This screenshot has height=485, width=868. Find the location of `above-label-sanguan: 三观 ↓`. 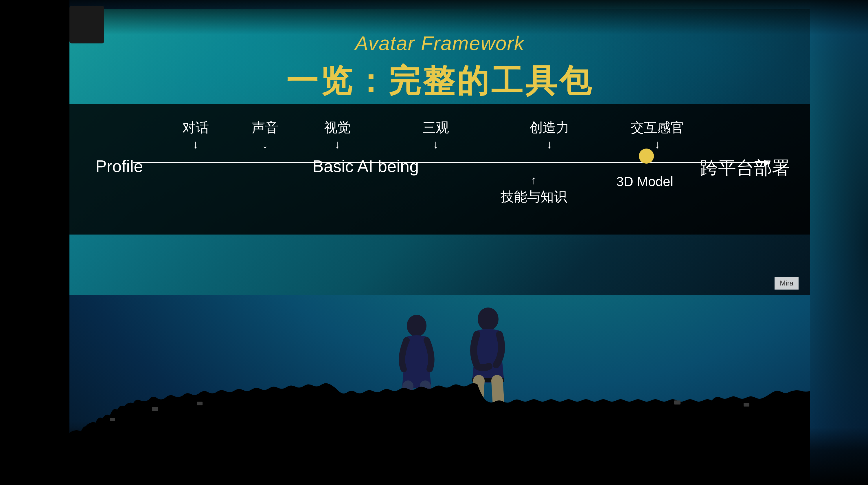

above-label-sanguan: 三观 ↓ is located at coordinates (436, 135).